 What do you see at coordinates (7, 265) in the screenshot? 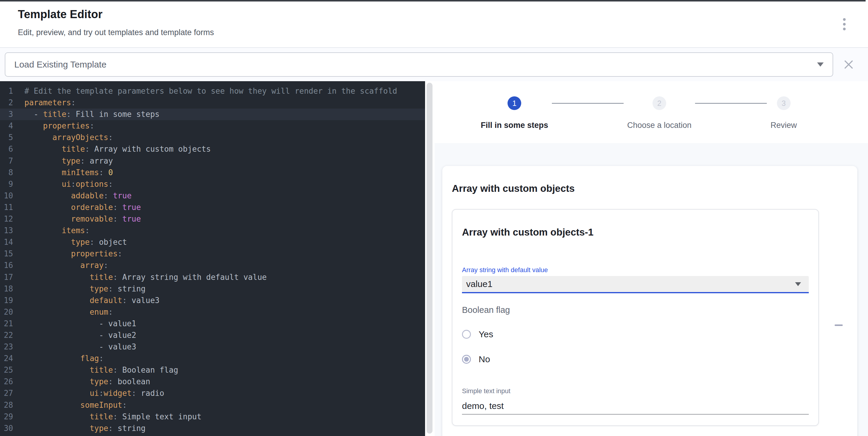
I see `line-number: 16` at bounding box center [7, 265].